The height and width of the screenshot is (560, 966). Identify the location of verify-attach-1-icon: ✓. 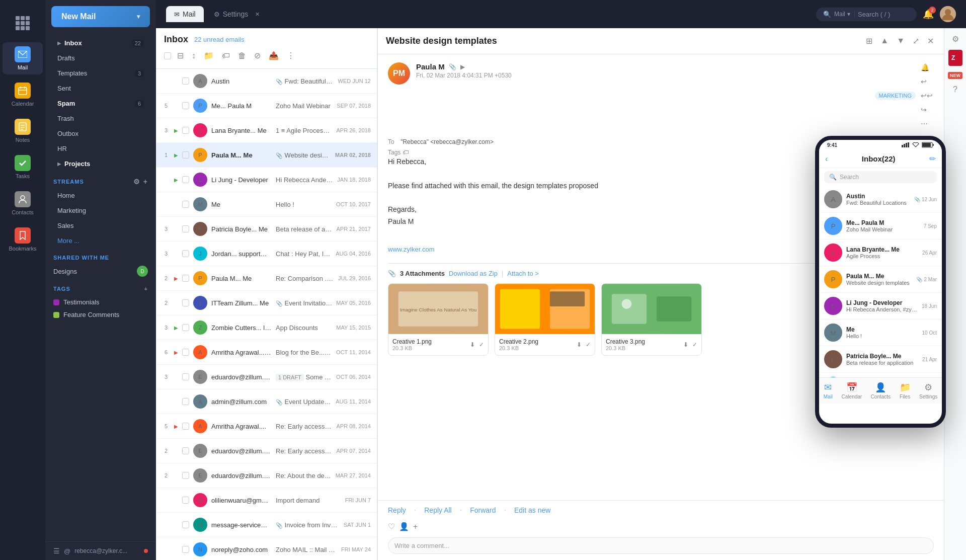
(481, 345).